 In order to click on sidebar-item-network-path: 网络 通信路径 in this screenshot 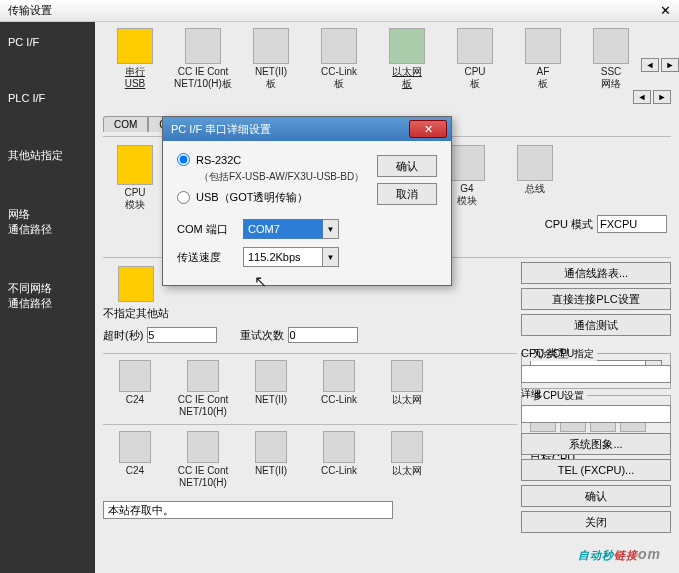, I will do `click(48, 230)`.